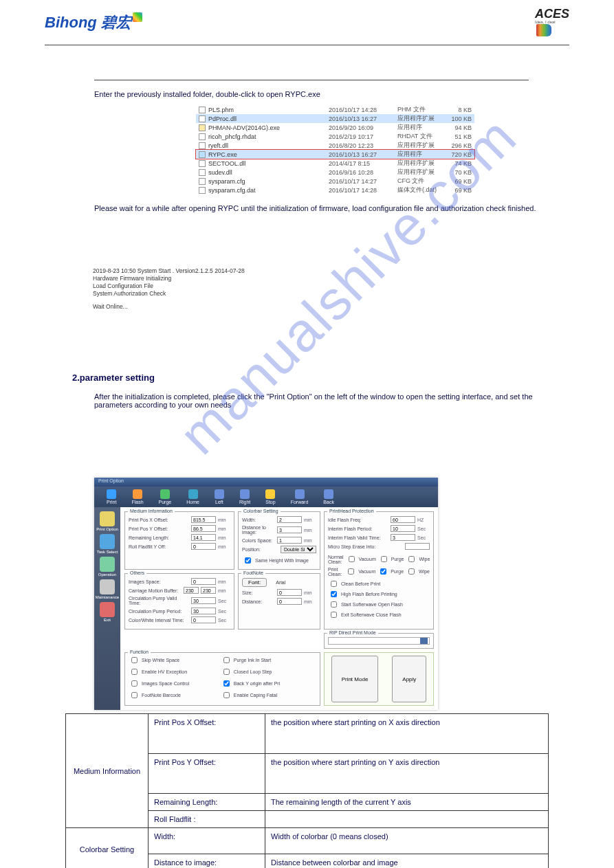 The height and width of the screenshot is (868, 614). What do you see at coordinates (289, 530) in the screenshot?
I see `input-cb-dist` at bounding box center [289, 530].